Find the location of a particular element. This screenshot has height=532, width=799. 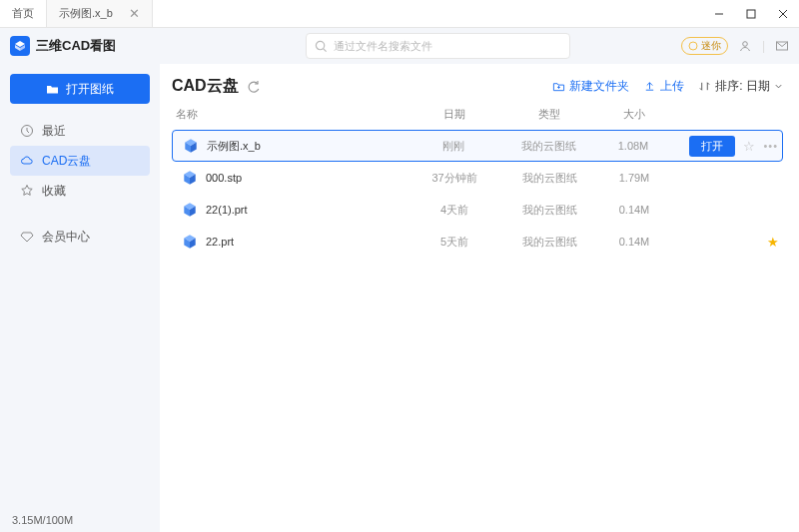

search-input is located at coordinates (447, 46).